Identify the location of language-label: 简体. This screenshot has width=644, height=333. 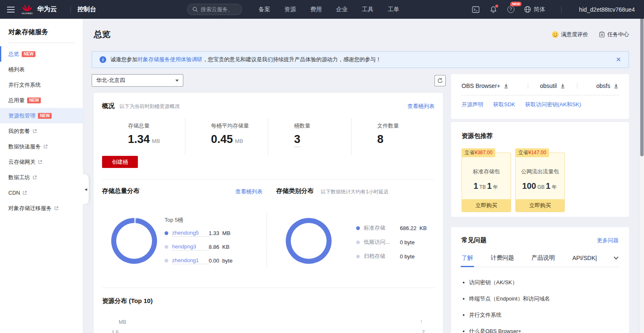
(539, 10).